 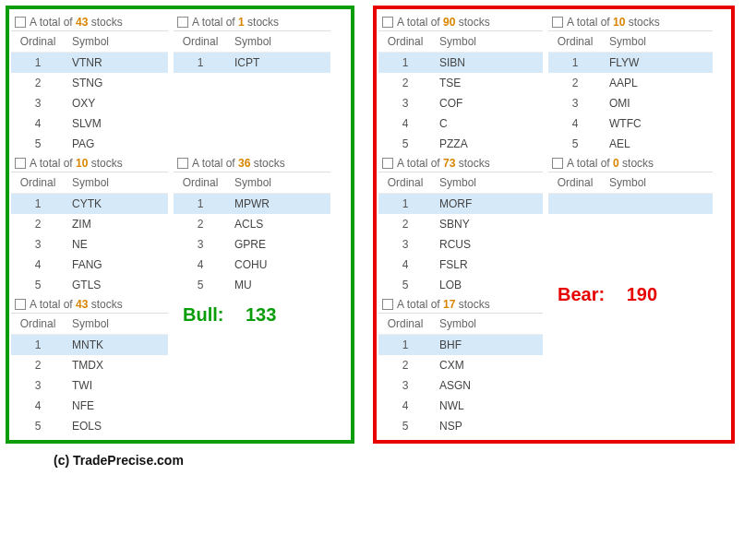 I want to click on table-row: 2TMDX, so click(x=90, y=365).